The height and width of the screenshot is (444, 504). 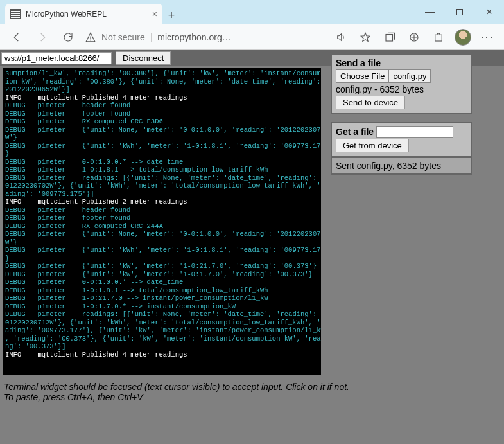 I want to click on read-aloud-button, so click(x=341, y=37).